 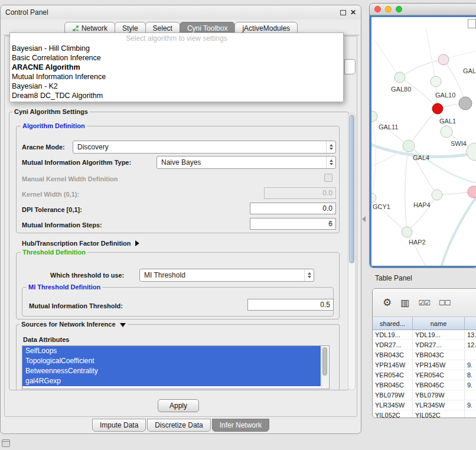 I want to click on hub-definition-toggle: Hub/Transcription Factor Definition, so click(x=80, y=243).